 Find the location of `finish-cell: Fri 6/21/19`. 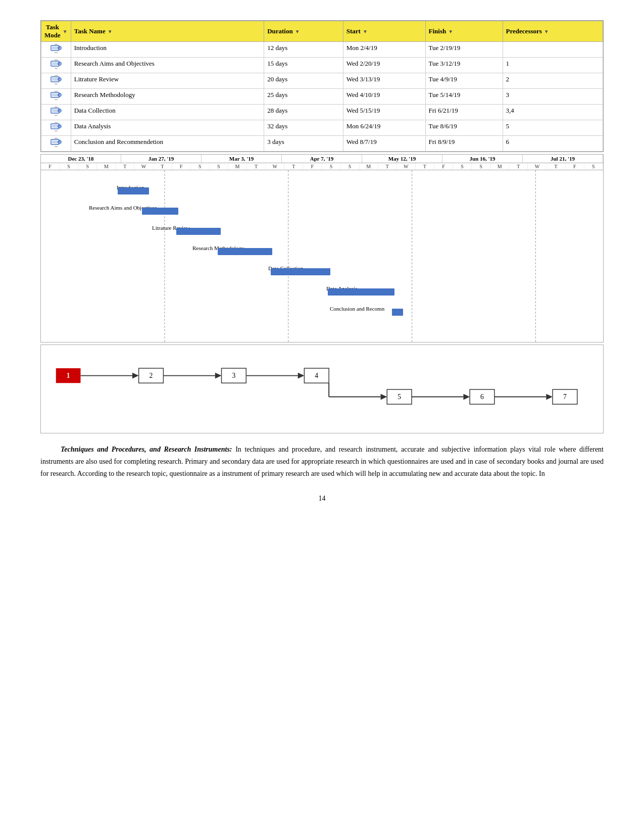

finish-cell: Fri 6/21/19 is located at coordinates (464, 112).